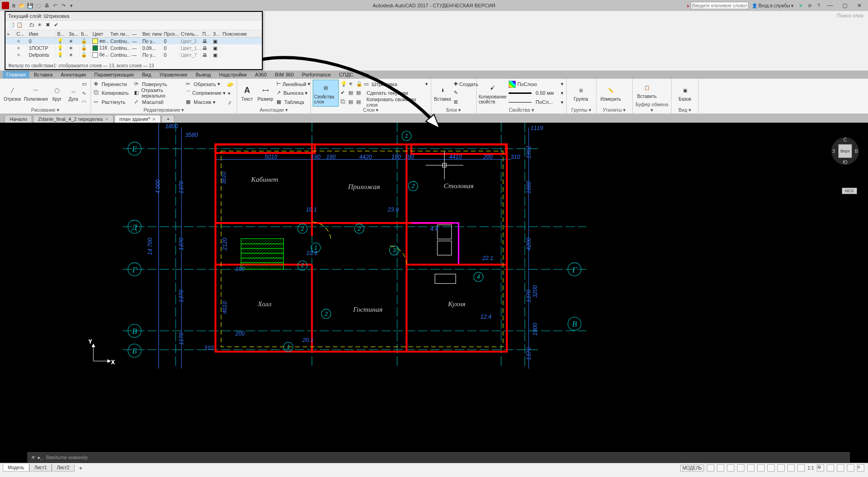  What do you see at coordinates (791, 468) in the screenshot?
I see `qc-icon` at bounding box center [791, 468].